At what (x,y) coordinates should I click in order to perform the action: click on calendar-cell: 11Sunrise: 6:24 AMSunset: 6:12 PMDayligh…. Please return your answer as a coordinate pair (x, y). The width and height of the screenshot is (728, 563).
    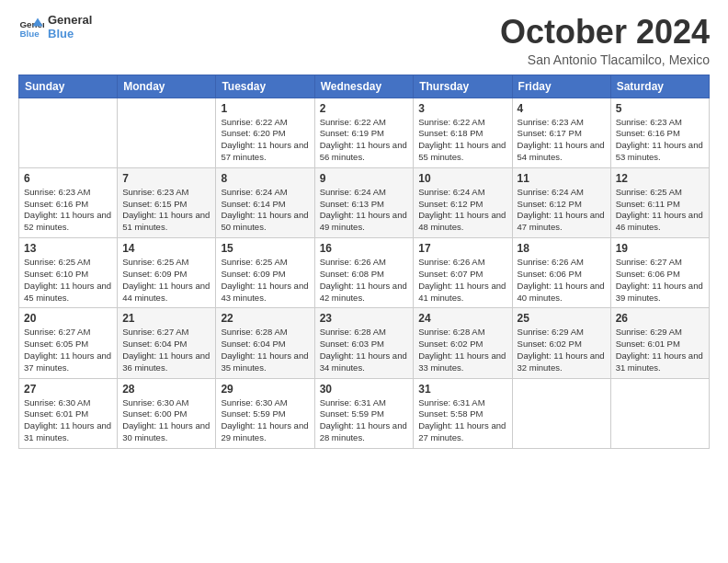
    Looking at the image, I should click on (561, 202).